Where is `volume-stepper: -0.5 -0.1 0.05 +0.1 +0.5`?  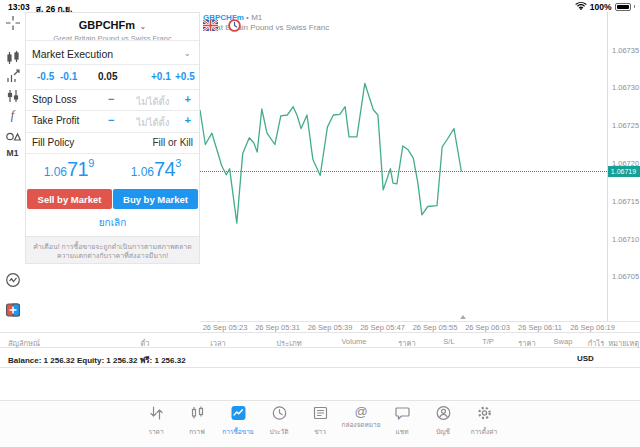 volume-stepper: -0.5 -0.1 0.05 +0.1 +0.5 is located at coordinates (112, 76).